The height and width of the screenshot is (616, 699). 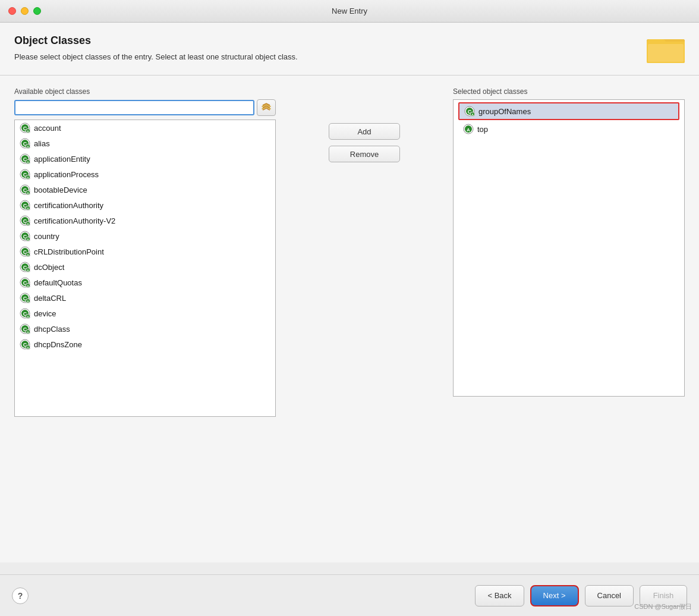 I want to click on list-item: C A applicationProcess, so click(x=145, y=174).